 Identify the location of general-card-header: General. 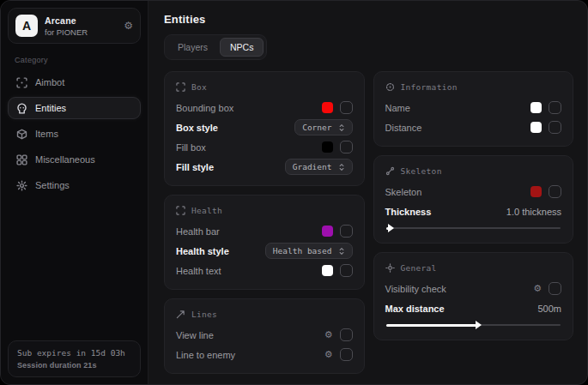
(474, 268).